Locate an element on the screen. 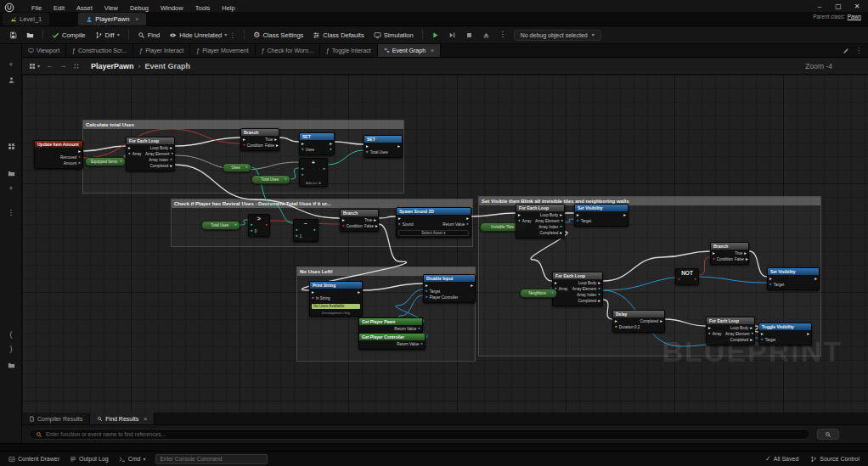  int-pin: ●Total Uses is located at coordinates (377, 153).